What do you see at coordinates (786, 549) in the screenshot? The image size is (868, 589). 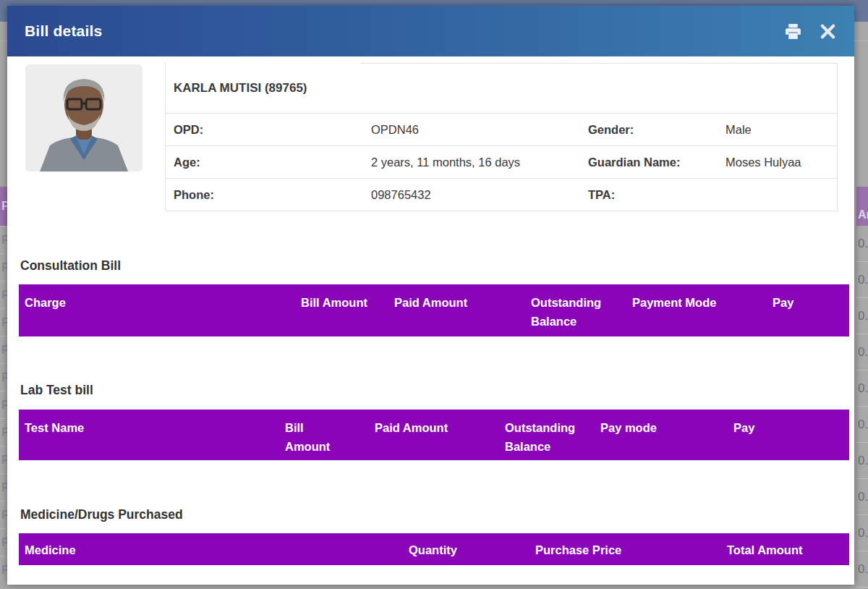 I see `col-total-amount: Total Amount` at bounding box center [786, 549].